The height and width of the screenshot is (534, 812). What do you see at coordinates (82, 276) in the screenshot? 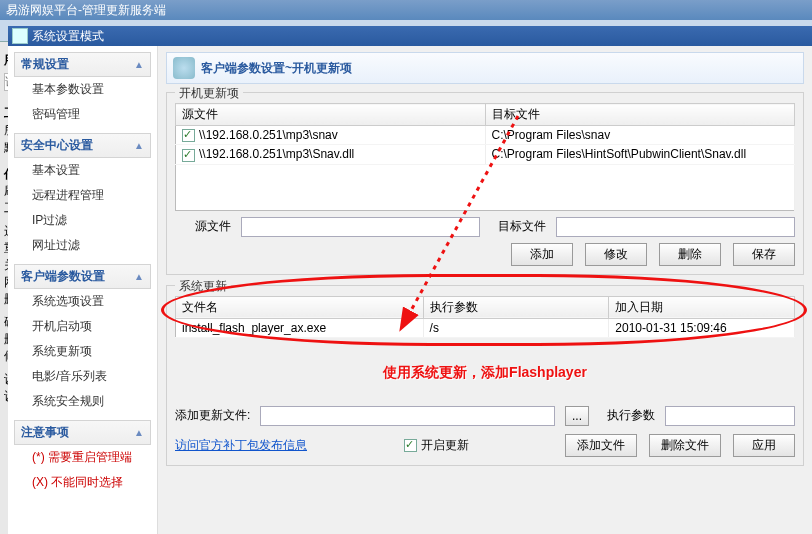
I see `sidebar-group-client: 客户端参数设置▲` at bounding box center [82, 276].